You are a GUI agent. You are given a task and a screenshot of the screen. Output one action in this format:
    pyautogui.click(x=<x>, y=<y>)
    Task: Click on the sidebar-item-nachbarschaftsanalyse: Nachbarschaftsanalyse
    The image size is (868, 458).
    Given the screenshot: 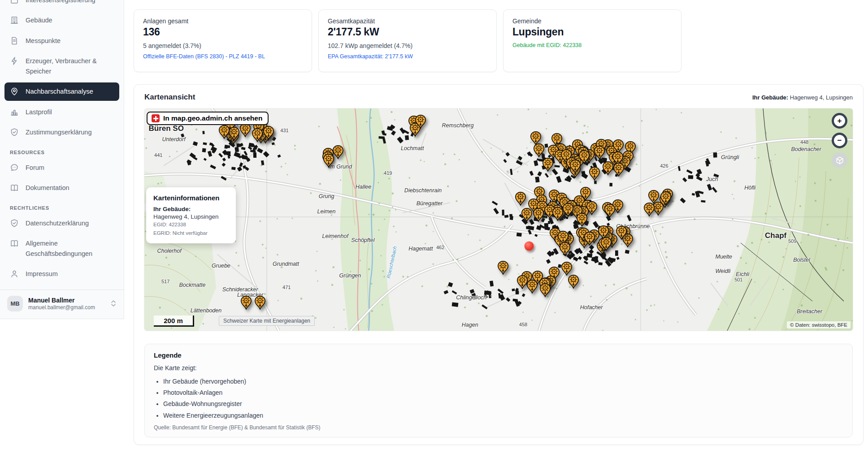 What is the action you would take?
    pyautogui.click(x=62, y=91)
    